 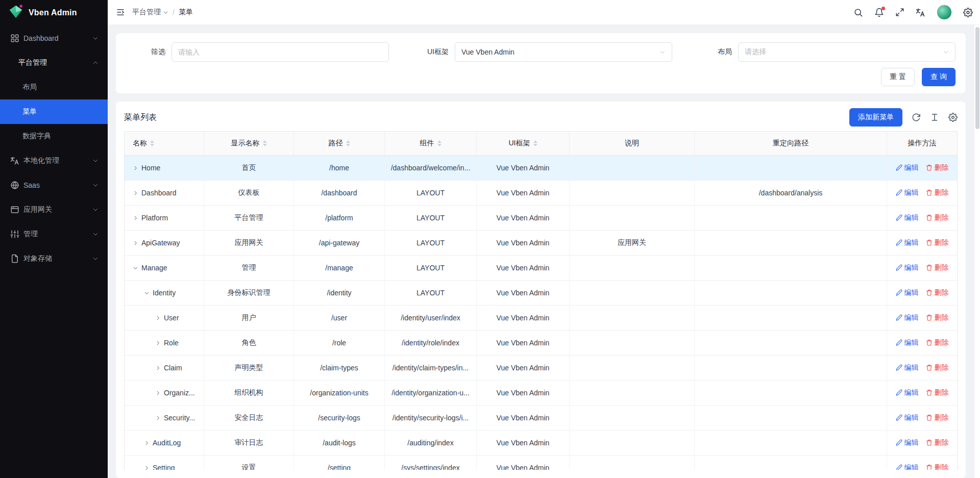 I want to click on column-header: 显示名称, so click(x=249, y=144).